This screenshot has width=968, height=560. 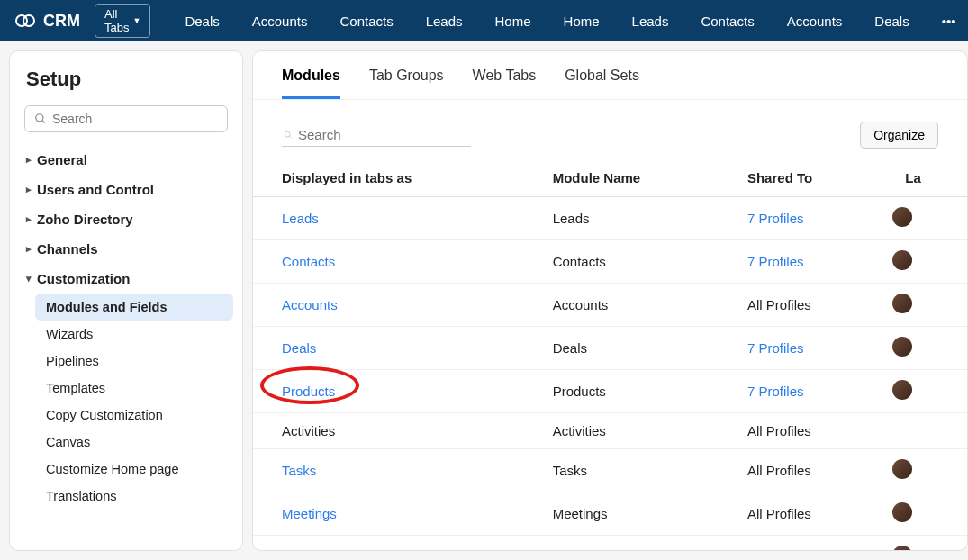 What do you see at coordinates (611, 471) in the screenshot?
I see `table-row: TasksTasksAll Profiles` at bounding box center [611, 471].